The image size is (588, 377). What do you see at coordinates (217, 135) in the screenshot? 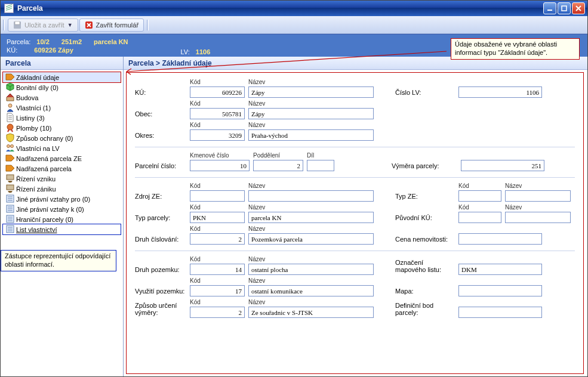
I see `okres-kod-field` at bounding box center [217, 135].